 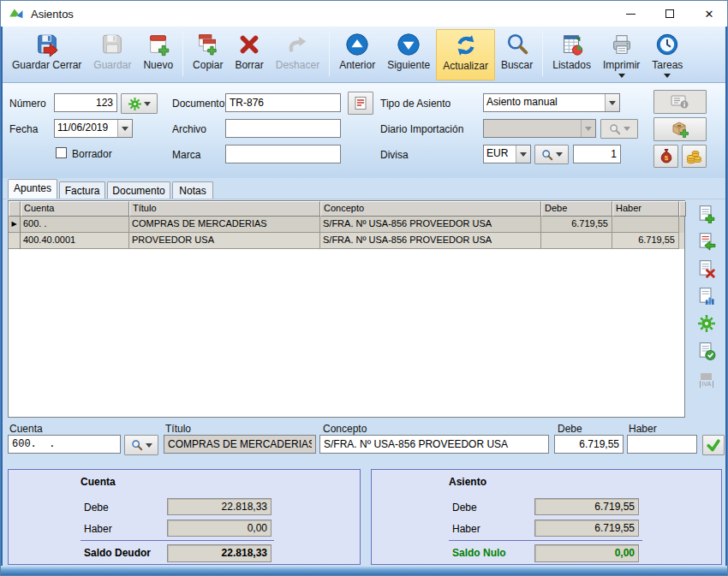 What do you see at coordinates (646, 241) in the screenshot?
I see `cell-haber: 6.719,55` at bounding box center [646, 241].